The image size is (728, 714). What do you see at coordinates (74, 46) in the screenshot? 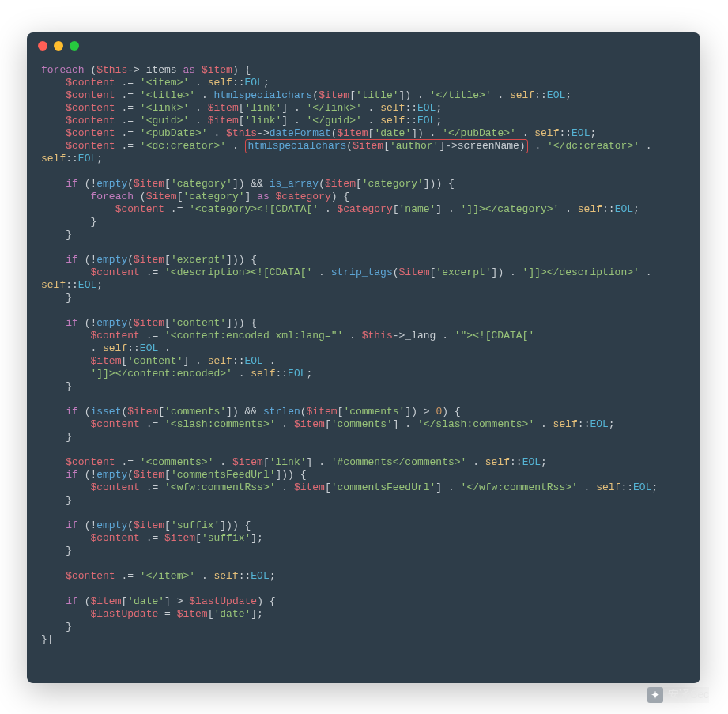
I see `zoom-icon` at bounding box center [74, 46].